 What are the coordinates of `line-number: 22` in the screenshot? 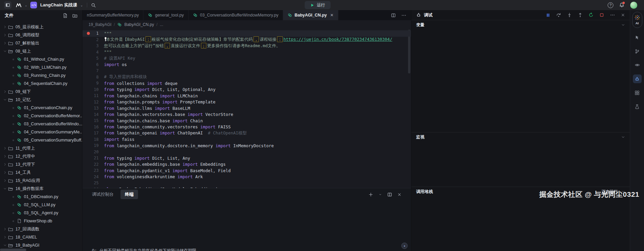 It's located at (93, 164).